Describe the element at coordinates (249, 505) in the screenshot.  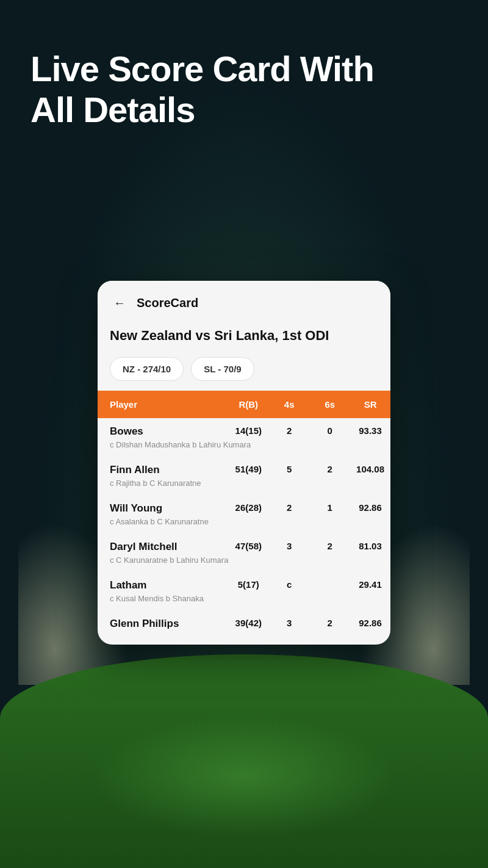
I see `player-rb: 26(28)` at that location.